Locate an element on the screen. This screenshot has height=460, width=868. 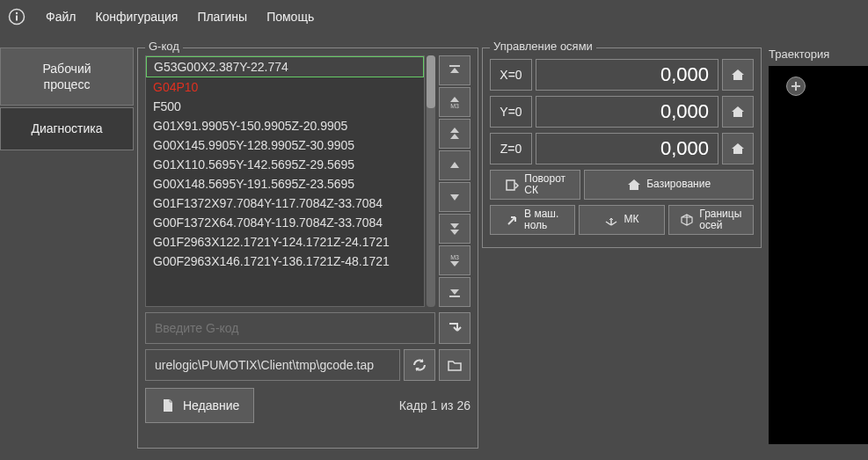
gcode-line: G01X110.5695Y-142.5695Z-29.5695 is located at coordinates (285, 164).